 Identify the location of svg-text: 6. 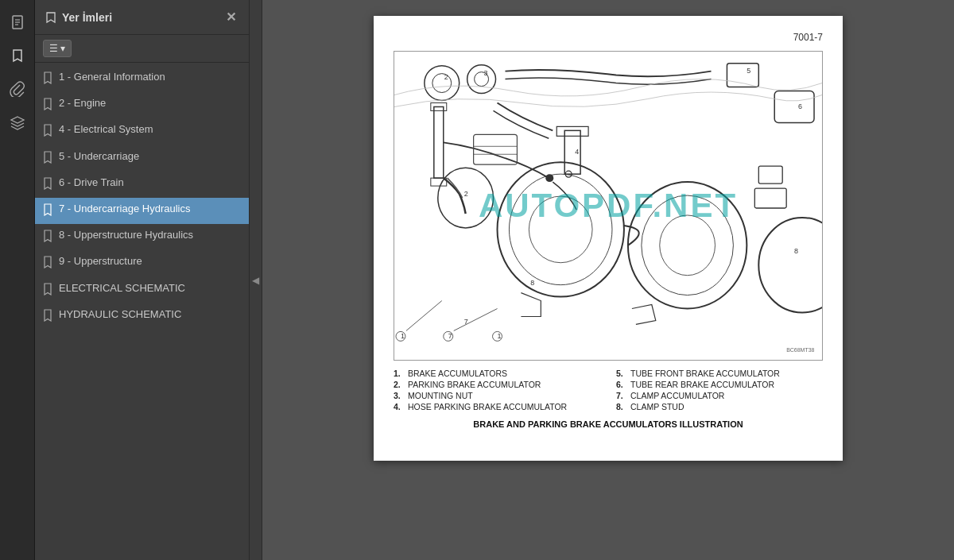
(800, 106).